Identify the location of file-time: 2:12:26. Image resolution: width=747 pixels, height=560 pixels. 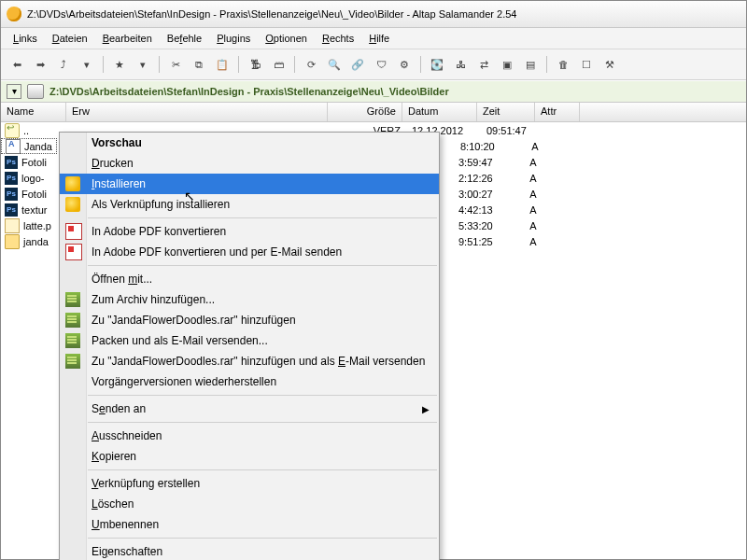
(482, 178).